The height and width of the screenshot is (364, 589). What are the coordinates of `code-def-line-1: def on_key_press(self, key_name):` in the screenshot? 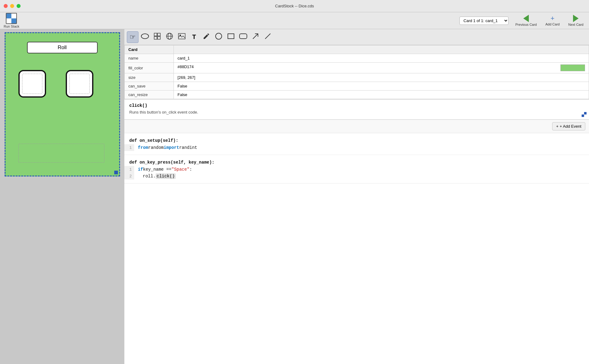 It's located at (357, 162).